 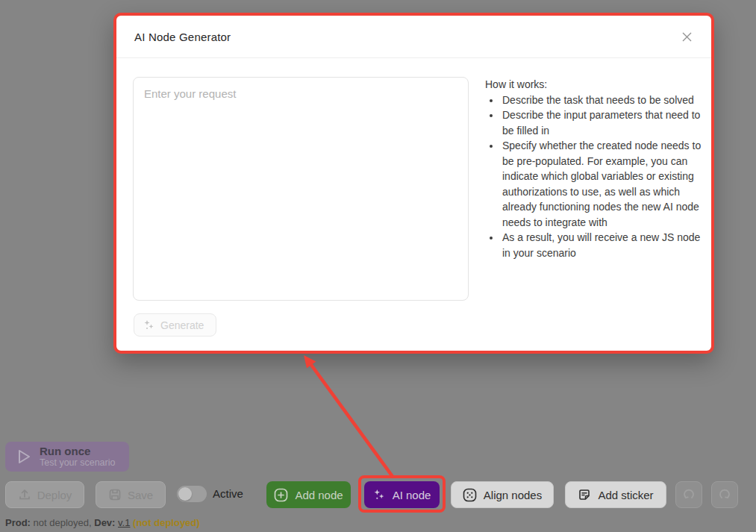 I want to click on generate-label: Generate, so click(x=182, y=325).